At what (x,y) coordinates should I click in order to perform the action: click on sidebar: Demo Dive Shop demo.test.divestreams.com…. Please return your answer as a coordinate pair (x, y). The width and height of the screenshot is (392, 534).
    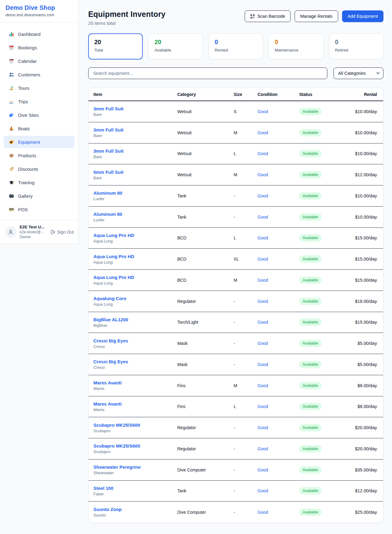
    Looking at the image, I should click on (39, 122).